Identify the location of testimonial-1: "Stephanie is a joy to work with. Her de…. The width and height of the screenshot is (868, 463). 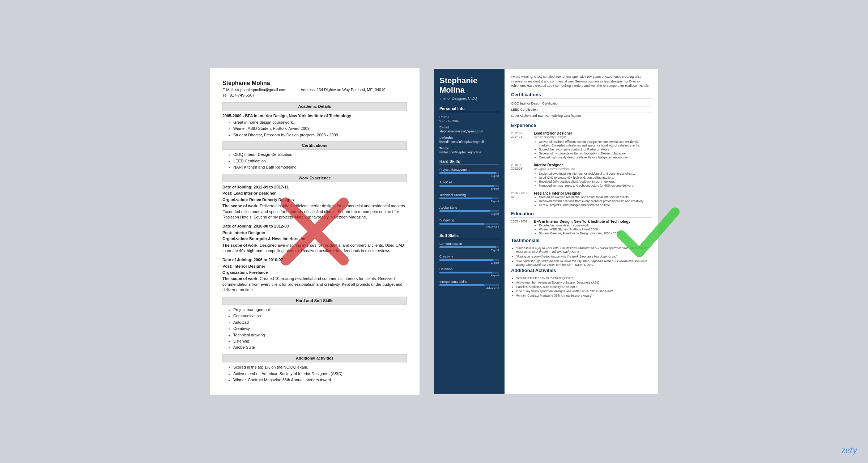
(584, 250).